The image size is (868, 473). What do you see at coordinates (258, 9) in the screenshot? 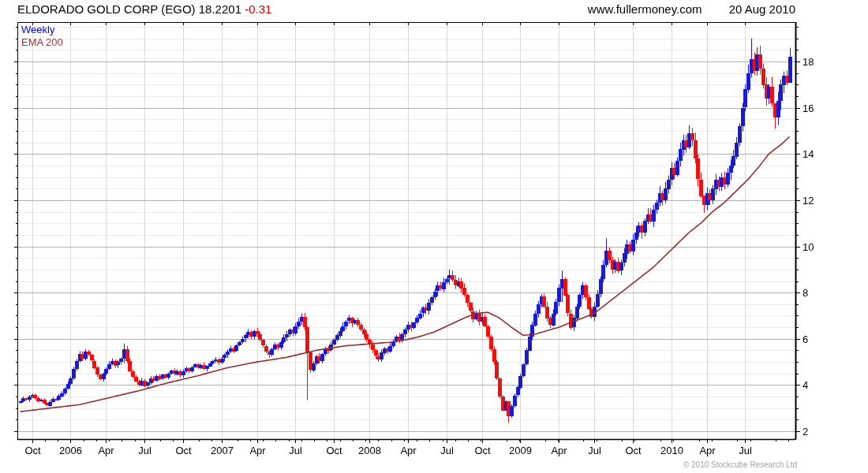
I see `price-change: -0.31` at bounding box center [258, 9].